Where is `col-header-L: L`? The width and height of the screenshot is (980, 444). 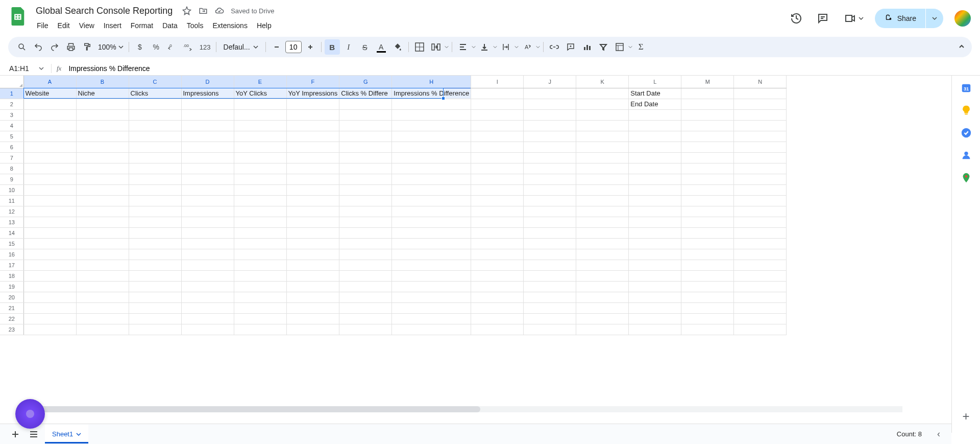 col-header-L: L is located at coordinates (655, 82).